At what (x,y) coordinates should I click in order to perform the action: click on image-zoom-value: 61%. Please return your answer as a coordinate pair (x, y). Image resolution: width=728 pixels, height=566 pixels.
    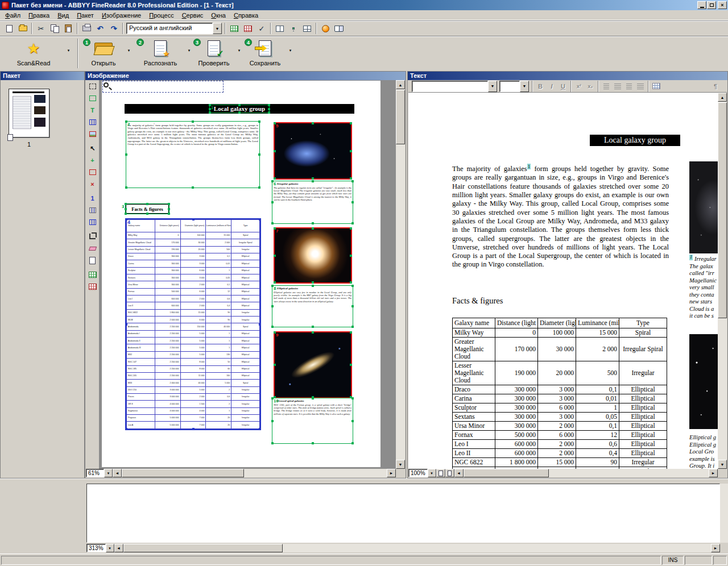
    Looking at the image, I should click on (95, 473).